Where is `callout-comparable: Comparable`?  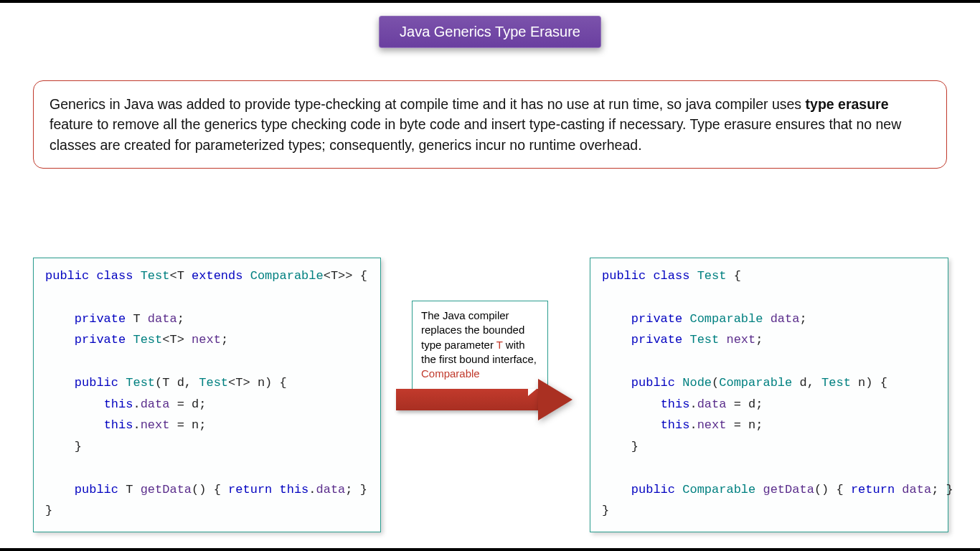 callout-comparable: Comparable is located at coordinates (451, 373).